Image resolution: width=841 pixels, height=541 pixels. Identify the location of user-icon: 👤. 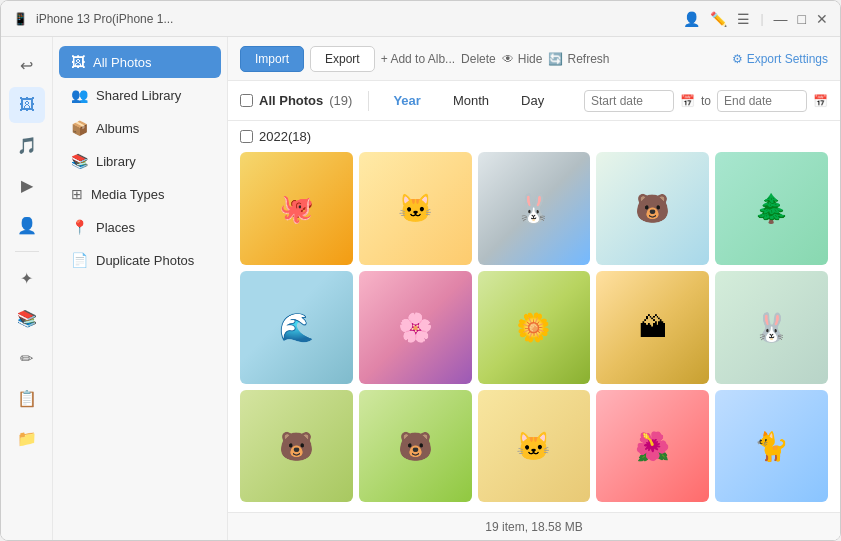
(692, 19).